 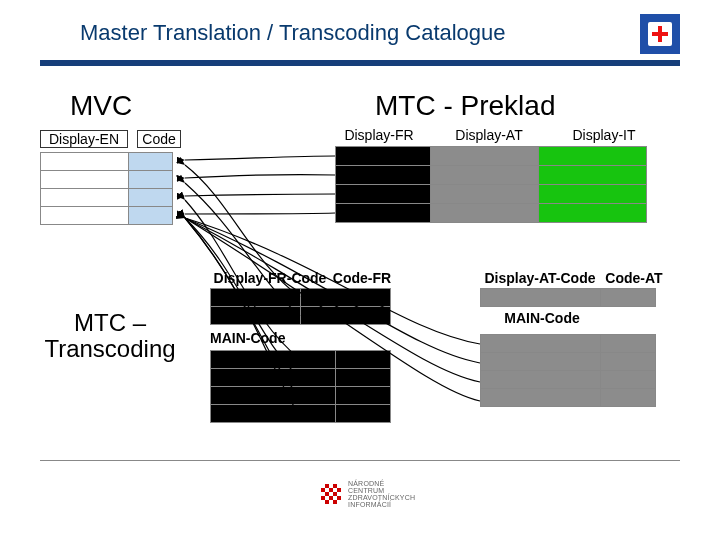 What do you see at coordinates (360, 63) in the screenshot?
I see `title-rule` at bounding box center [360, 63].